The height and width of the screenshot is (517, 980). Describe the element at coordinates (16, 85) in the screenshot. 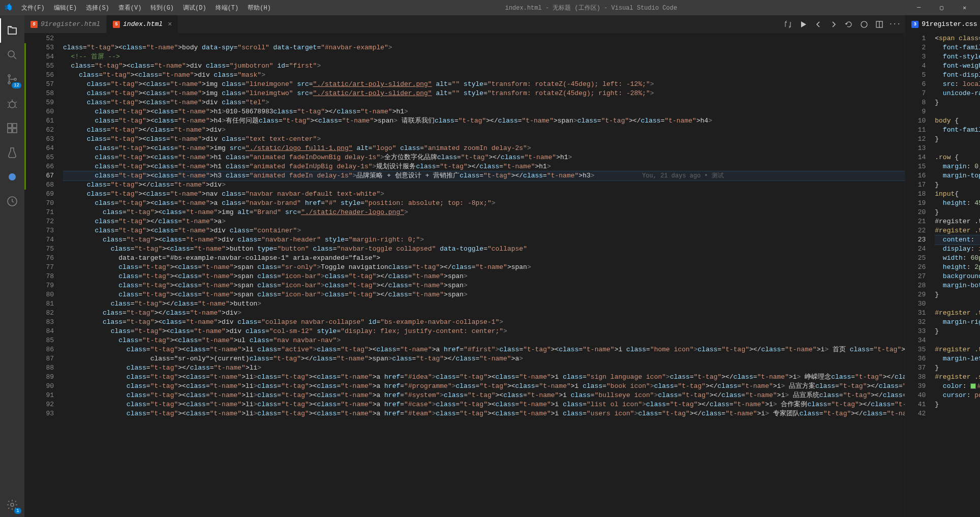

I see `scm-badge: 12` at that location.